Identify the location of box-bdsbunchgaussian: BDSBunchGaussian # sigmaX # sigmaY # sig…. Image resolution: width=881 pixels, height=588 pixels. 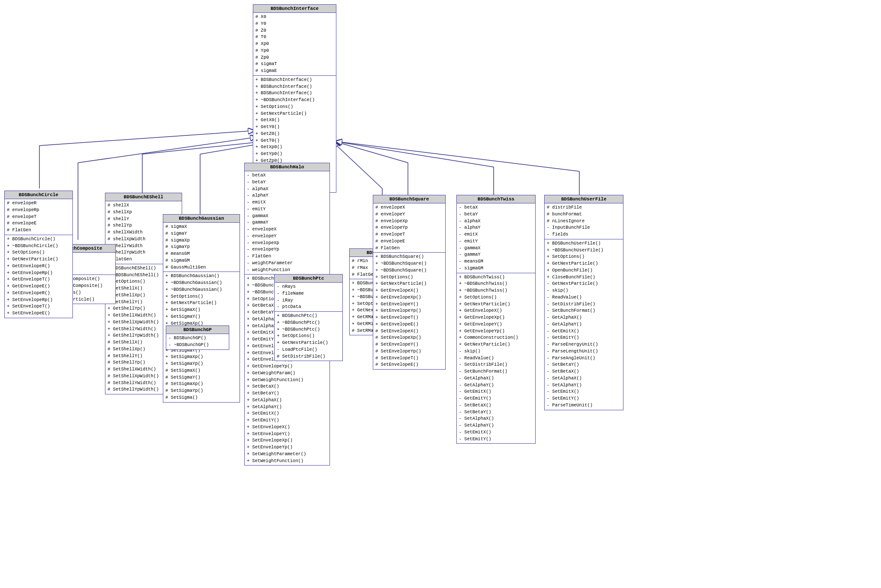
(201, 308).